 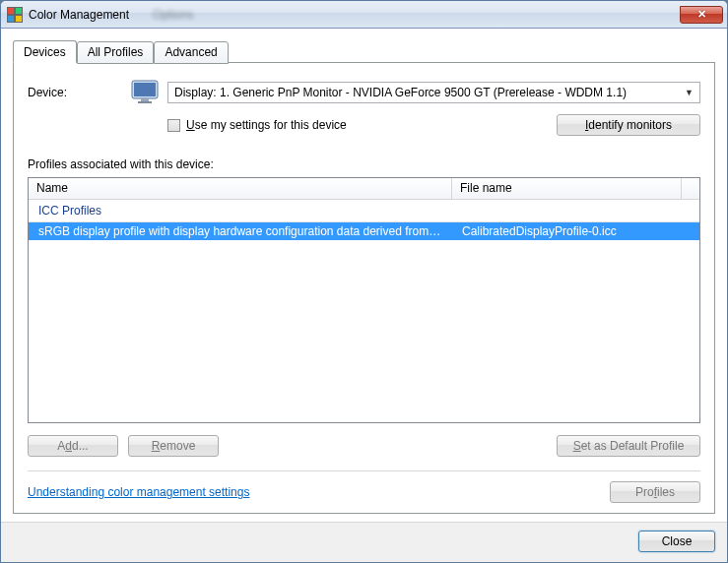 I want to click on profile-row-file: CalibratedDisplayProfile-0.icc, so click(x=575, y=231).